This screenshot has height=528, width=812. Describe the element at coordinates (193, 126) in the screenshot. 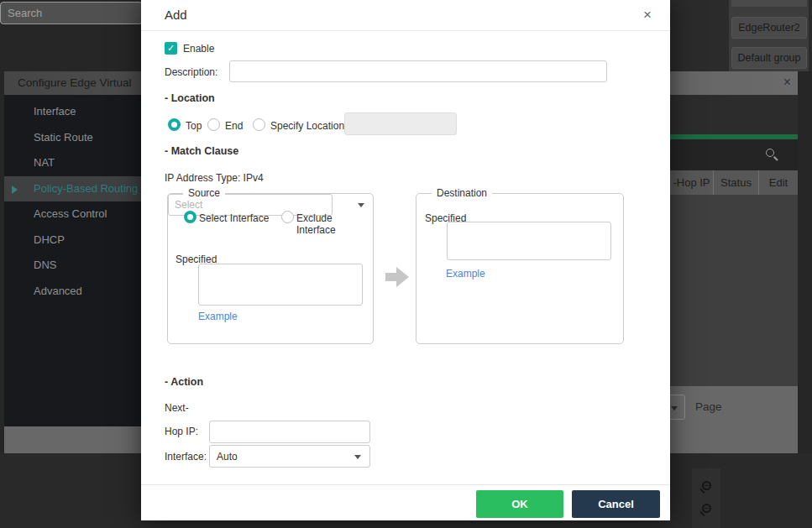

I see `location-top-label: Top` at that location.